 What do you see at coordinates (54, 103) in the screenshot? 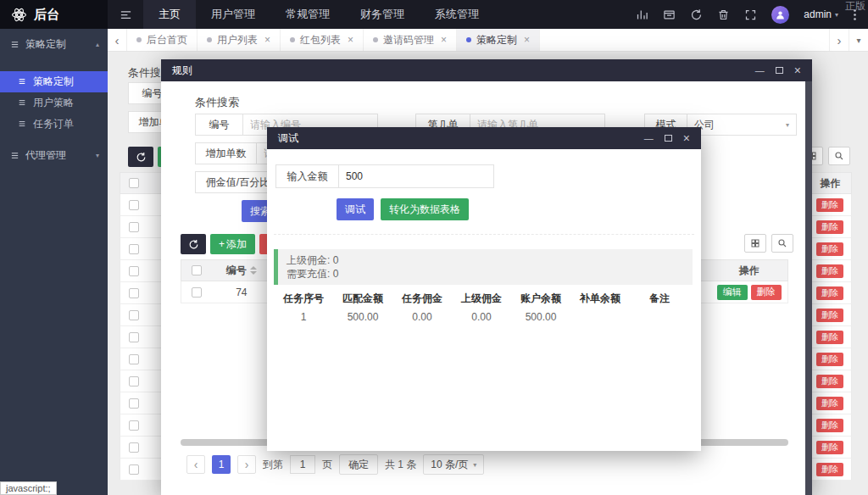
I see `sidebar-item-user-strategy: 用户策略` at bounding box center [54, 103].